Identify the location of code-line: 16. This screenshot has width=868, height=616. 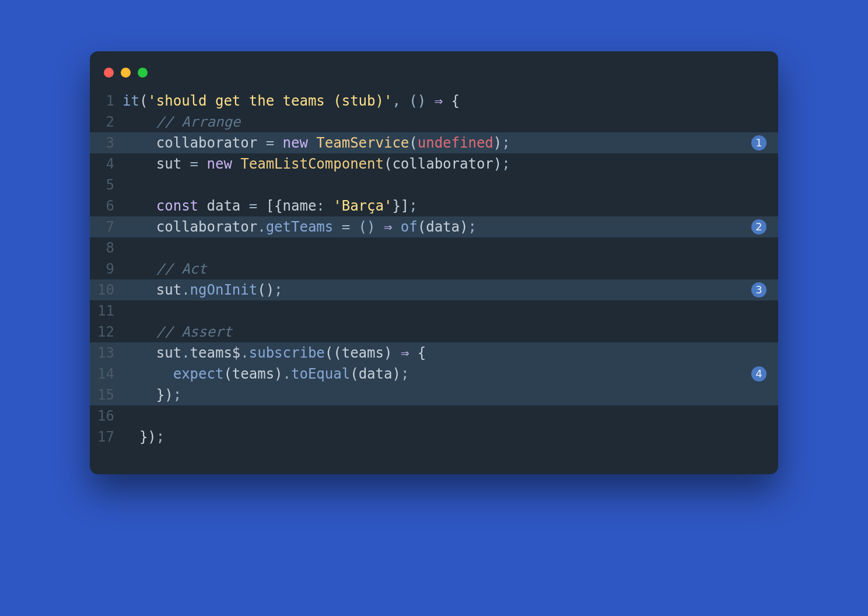
(434, 416).